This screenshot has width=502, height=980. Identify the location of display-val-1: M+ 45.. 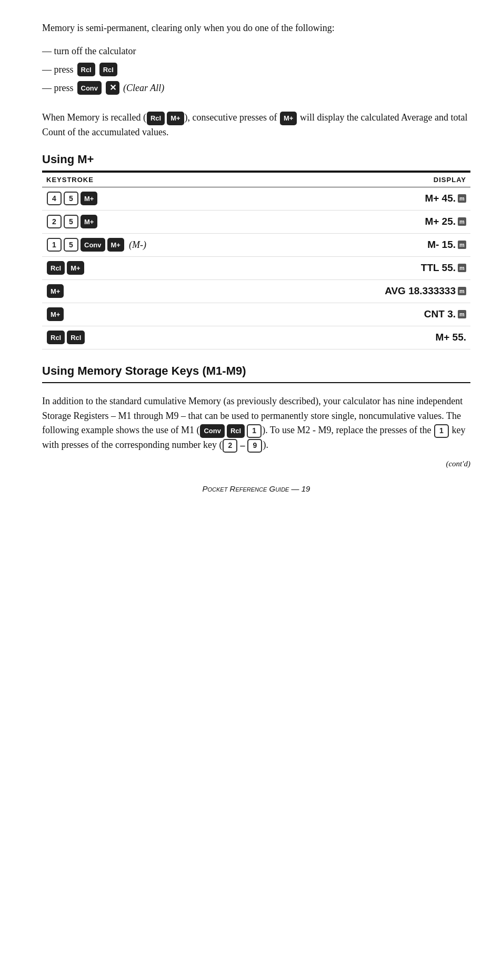
(440, 198).